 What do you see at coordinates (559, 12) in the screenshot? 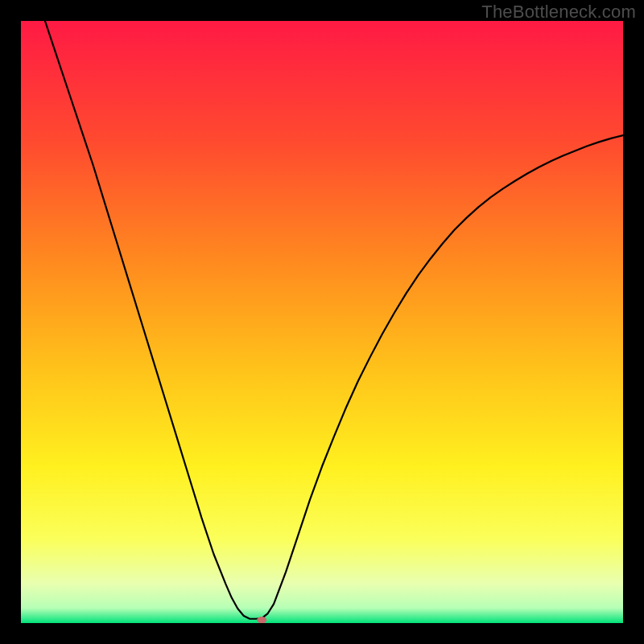
I see `watermark-text: TheBottleneck.com` at bounding box center [559, 12].